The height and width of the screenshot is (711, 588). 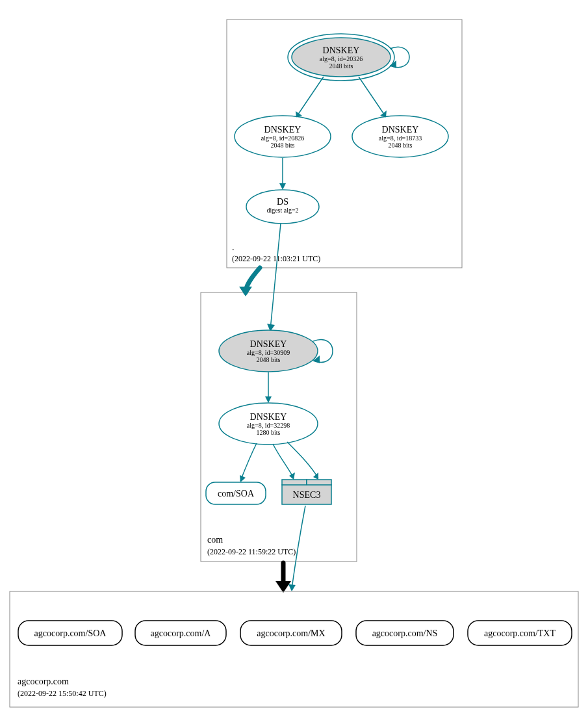 What do you see at coordinates (373, 97) in the screenshot?
I see `edge-root-ksk-zsk2` at bounding box center [373, 97].